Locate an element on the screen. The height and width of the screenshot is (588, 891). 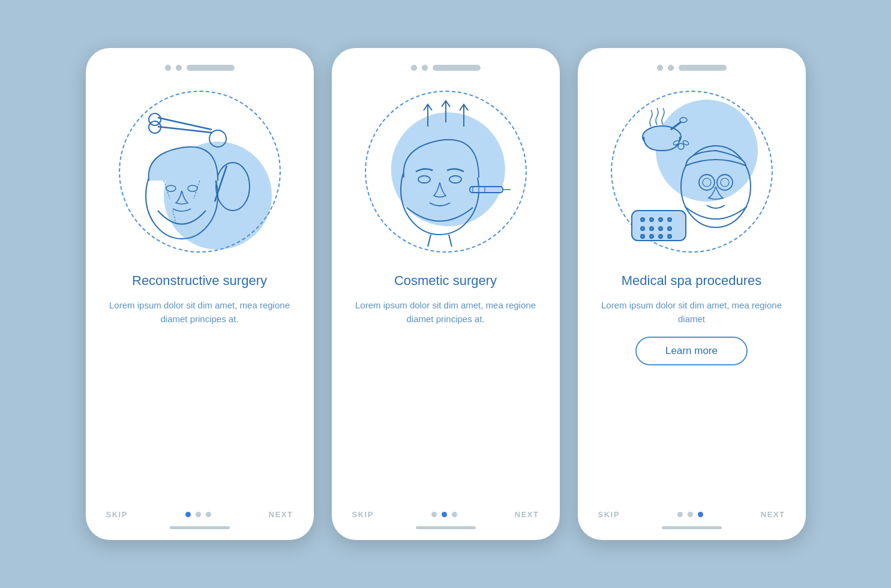
phone-3-home-bar is located at coordinates (692, 528).